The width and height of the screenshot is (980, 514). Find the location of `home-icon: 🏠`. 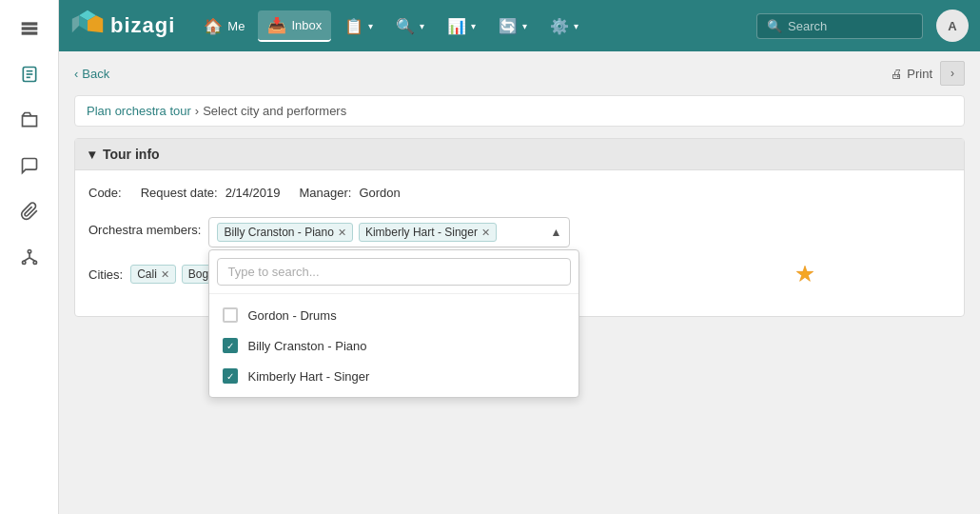

home-icon: 🏠 is located at coordinates (213, 27).